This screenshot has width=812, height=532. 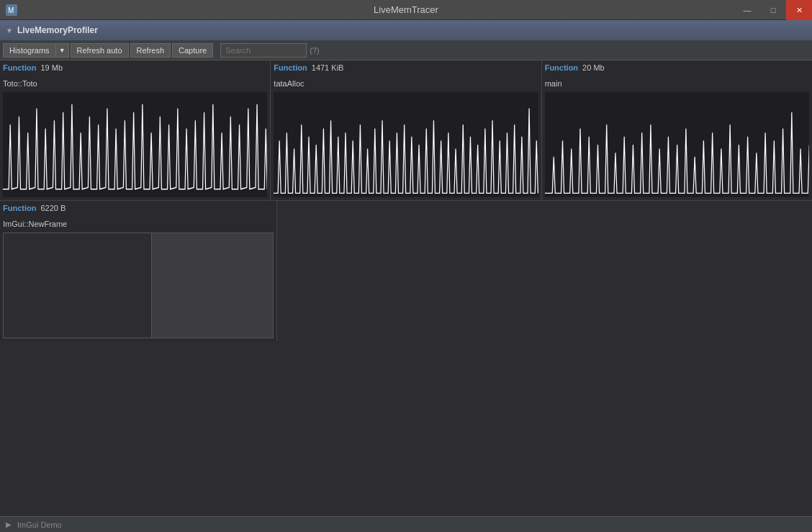 I want to click on panel-1-chart, so click(x=135, y=145).